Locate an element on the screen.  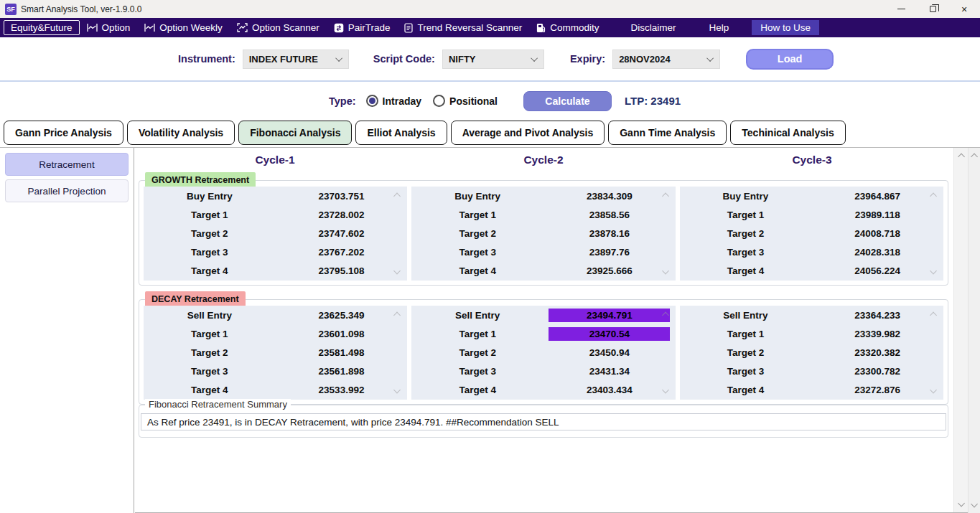
menu-item-equity-future: Equity&Future is located at coordinates (42, 27).